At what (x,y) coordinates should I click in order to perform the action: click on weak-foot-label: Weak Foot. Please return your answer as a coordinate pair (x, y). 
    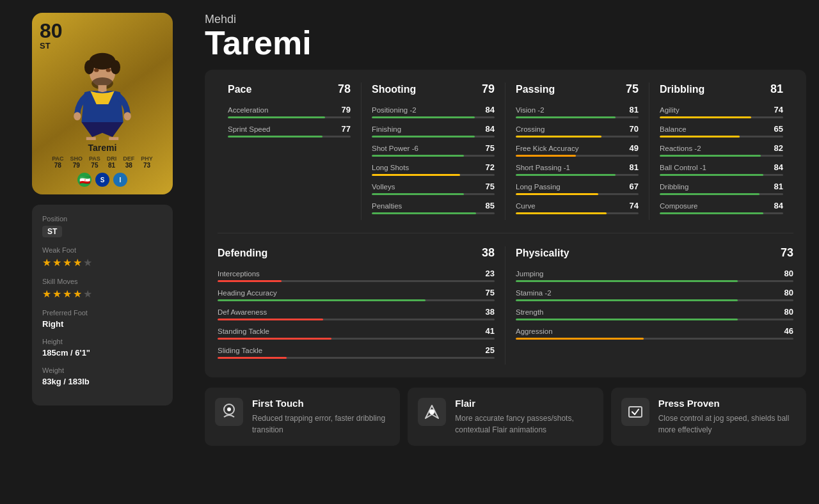
    Looking at the image, I should click on (102, 250).